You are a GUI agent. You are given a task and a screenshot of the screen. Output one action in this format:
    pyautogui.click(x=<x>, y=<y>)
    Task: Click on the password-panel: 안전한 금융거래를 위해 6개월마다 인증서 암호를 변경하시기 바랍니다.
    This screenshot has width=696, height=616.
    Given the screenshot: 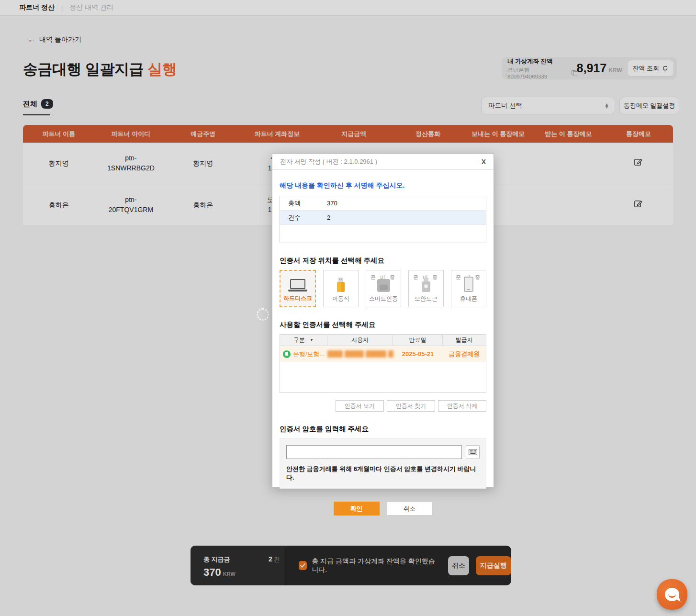 What is the action you would take?
    pyautogui.click(x=383, y=463)
    